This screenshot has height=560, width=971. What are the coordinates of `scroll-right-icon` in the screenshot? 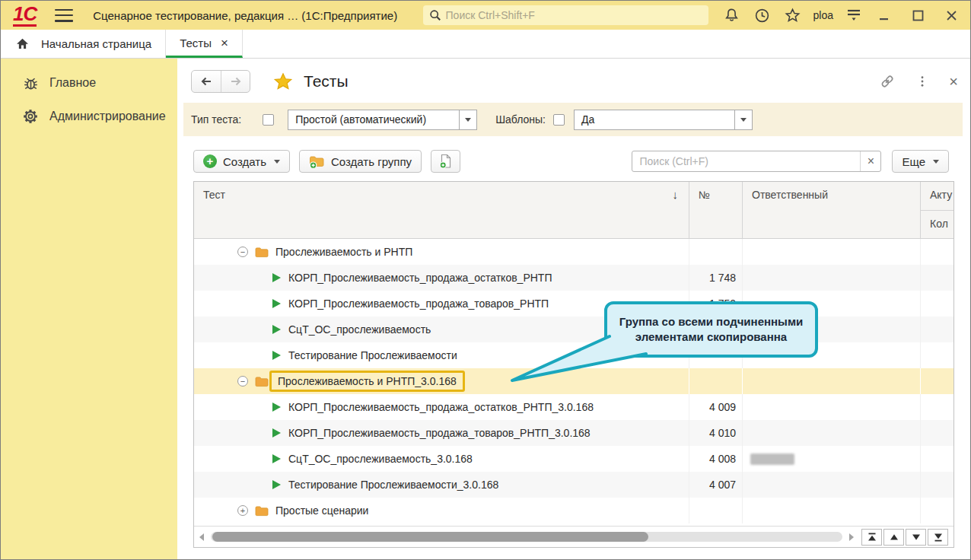 It's located at (852, 537).